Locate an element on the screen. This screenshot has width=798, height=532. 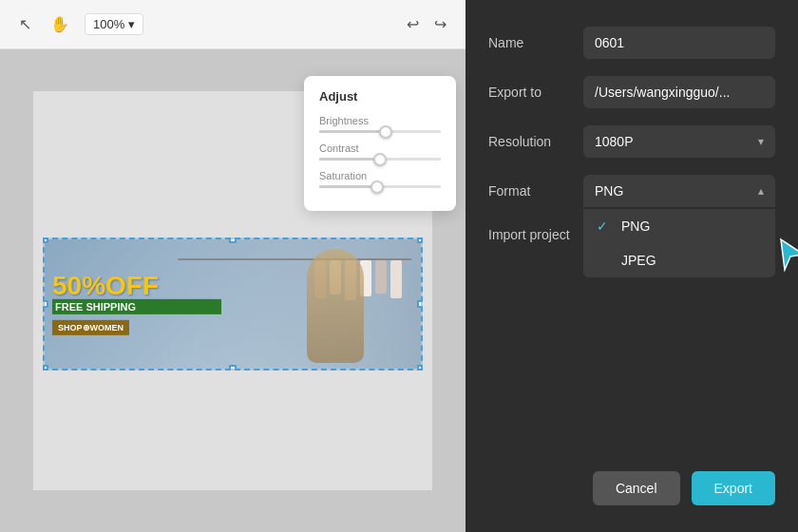
banner-fifty-off: 50%OFF is located at coordinates (137, 286).